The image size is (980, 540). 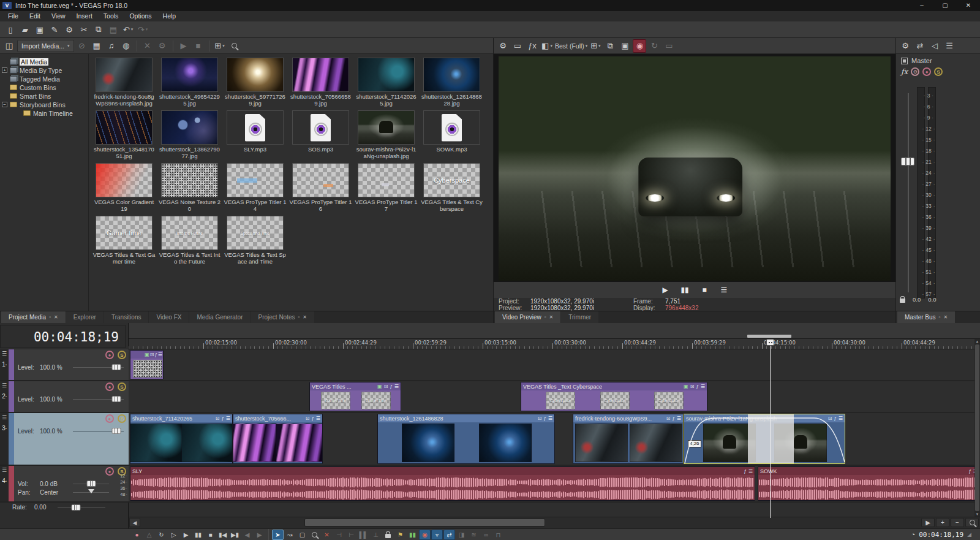 What do you see at coordinates (162, 46) in the screenshot?
I see `media-properties-icon: ⚙` at bounding box center [162, 46].